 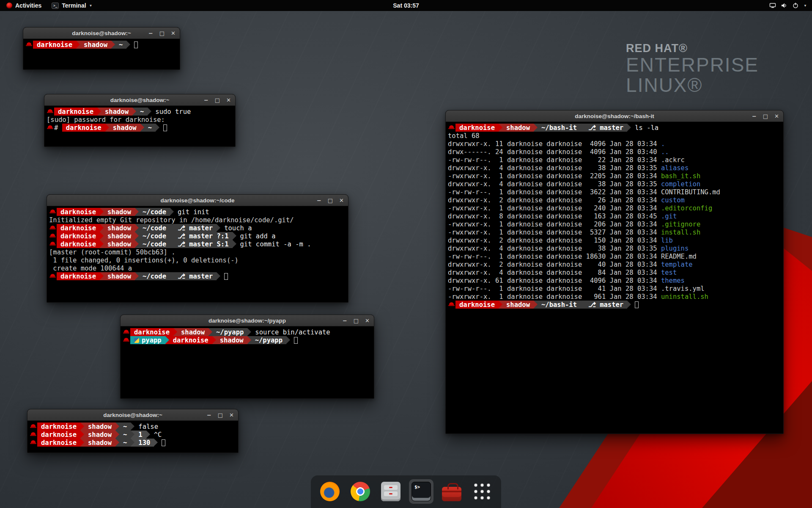 What do you see at coordinates (614, 200) in the screenshot?
I see `output-line: drwxrwxr-x. 2 darknoise darknoise 26 Jan…` at bounding box center [614, 200].